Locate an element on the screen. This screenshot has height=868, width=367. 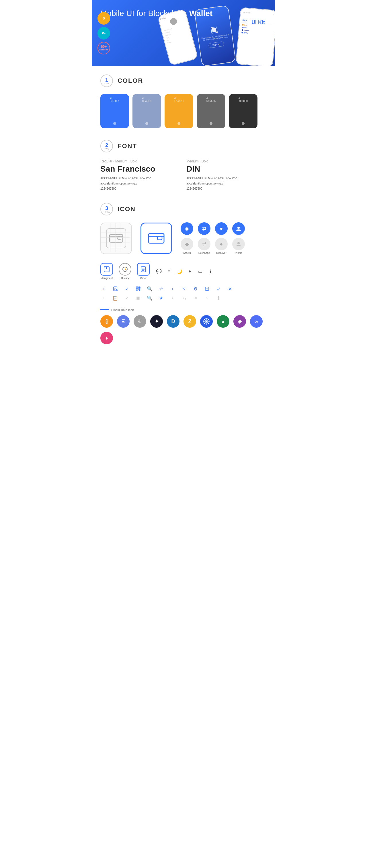
ui-kit-badge: UI Kit is located at coordinates (258, 22).